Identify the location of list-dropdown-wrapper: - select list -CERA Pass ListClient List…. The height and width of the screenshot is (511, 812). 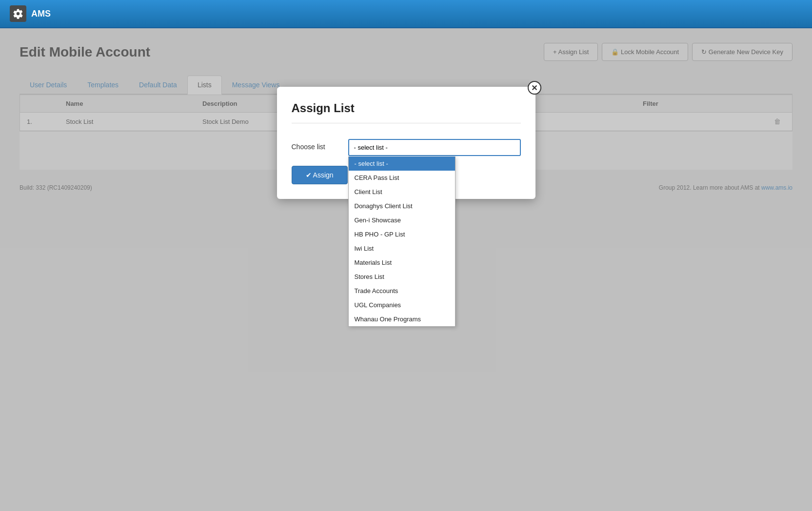
(435, 147).